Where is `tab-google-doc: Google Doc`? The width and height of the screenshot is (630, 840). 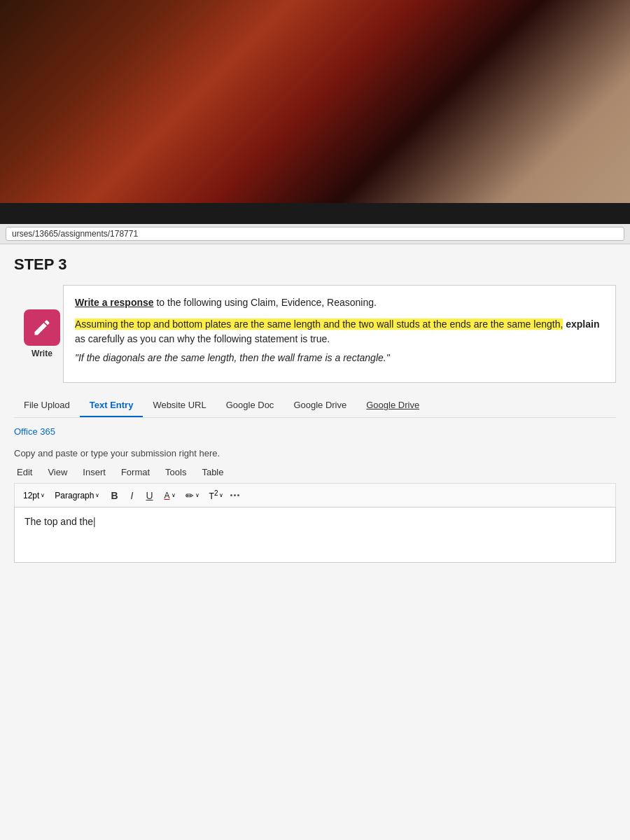
tab-google-doc: Google Doc is located at coordinates (251, 406).